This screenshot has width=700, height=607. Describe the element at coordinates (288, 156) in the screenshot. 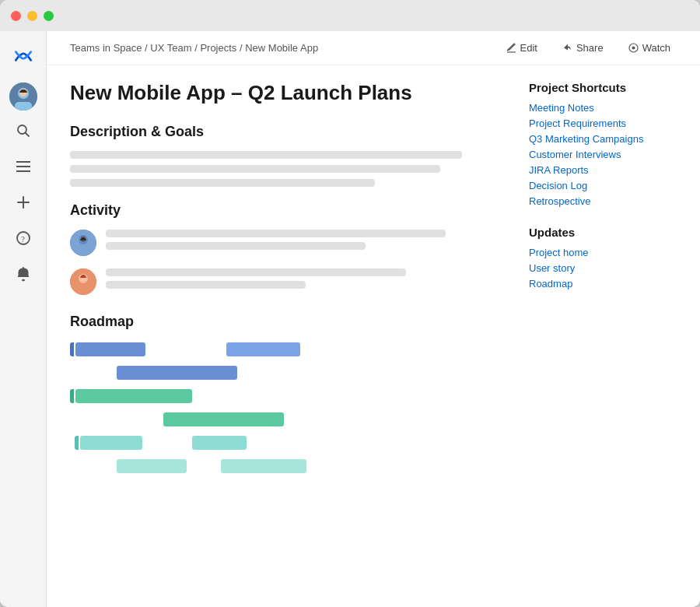

I see `description-section: Description & Goals` at that location.